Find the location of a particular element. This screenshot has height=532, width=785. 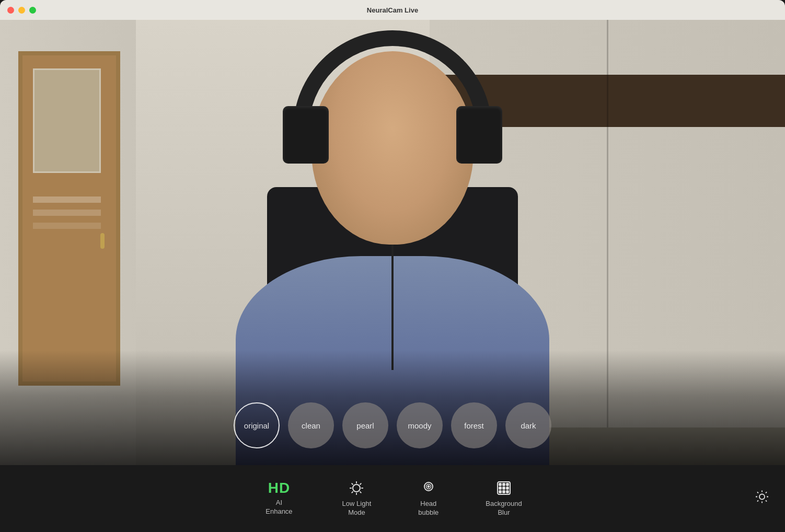

maximize-button is located at coordinates (32, 10).